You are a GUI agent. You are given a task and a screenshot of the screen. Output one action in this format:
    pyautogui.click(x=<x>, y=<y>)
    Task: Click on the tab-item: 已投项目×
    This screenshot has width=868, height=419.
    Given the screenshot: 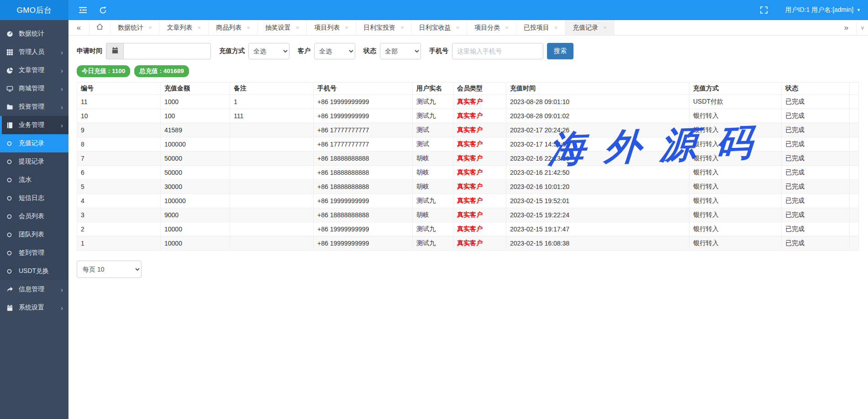 What is the action you would take?
    pyautogui.click(x=541, y=27)
    